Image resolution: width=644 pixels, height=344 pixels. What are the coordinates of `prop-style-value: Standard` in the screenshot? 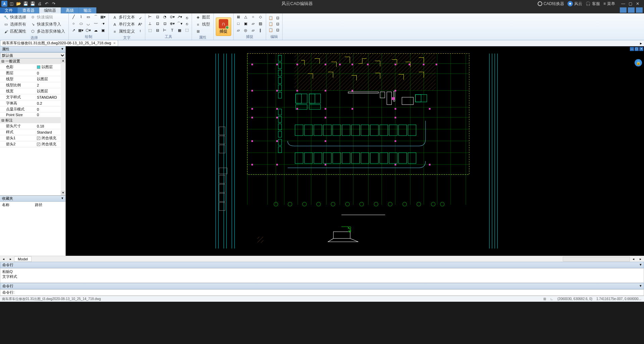 It's located at (48, 132).